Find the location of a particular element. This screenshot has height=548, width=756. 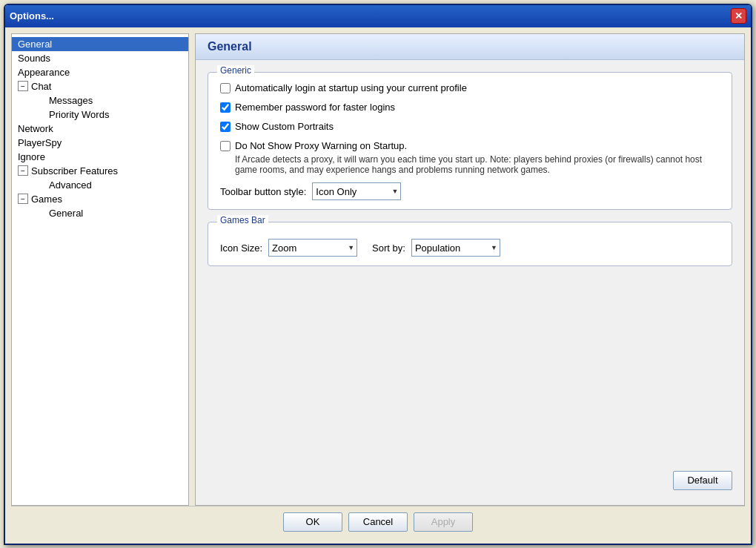

sidebar-label-advanced: Advanced is located at coordinates (70, 185).